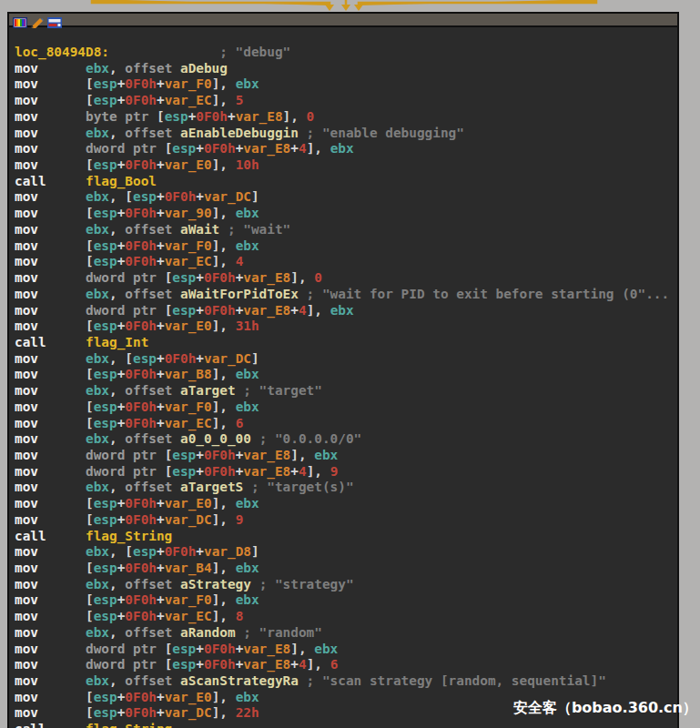  What do you see at coordinates (255, 197) in the screenshot?
I see `code-token-p: ]` at bounding box center [255, 197].